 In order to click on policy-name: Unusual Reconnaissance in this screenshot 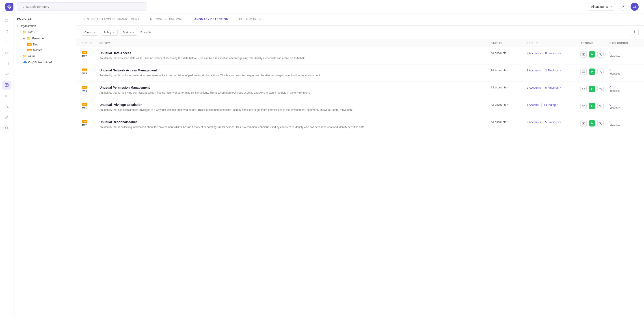, I will do `click(295, 122)`.